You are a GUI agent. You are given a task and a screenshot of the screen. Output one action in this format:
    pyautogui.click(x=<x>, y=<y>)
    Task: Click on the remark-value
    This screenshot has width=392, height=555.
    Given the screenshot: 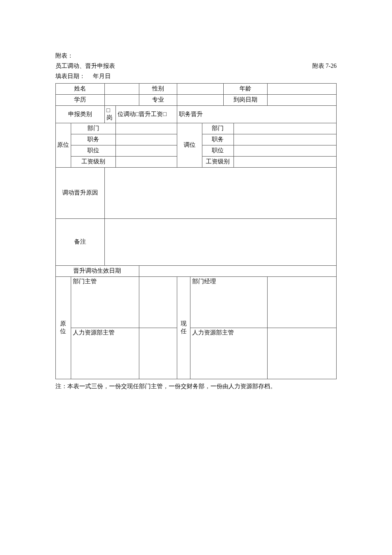 What is the action you would take?
    pyautogui.click(x=220, y=242)
    